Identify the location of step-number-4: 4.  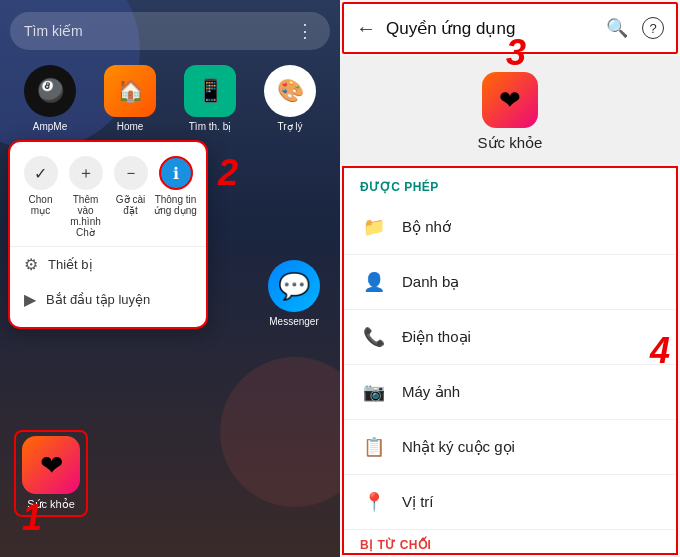
(660, 351).